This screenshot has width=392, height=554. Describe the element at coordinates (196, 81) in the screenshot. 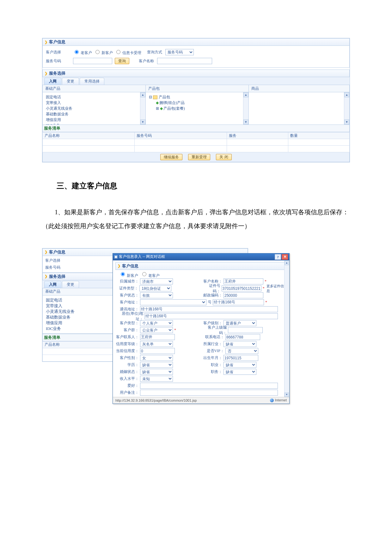

I see `service-tabs: 入网 变更 常用选择` at that location.